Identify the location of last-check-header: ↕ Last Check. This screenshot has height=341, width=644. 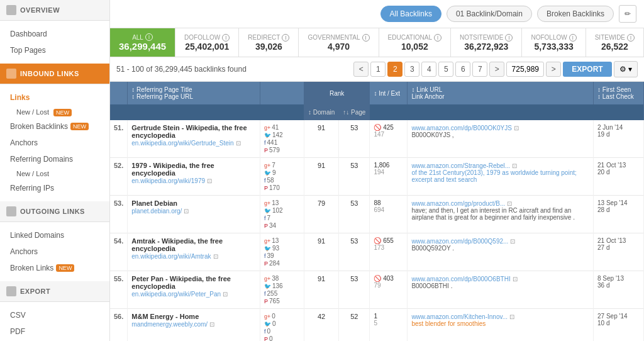
(616, 97).